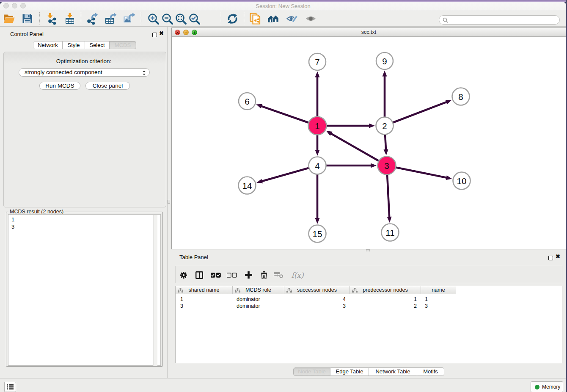 This screenshot has height=392, width=567. I want to click on import-network-icon, so click(52, 19).